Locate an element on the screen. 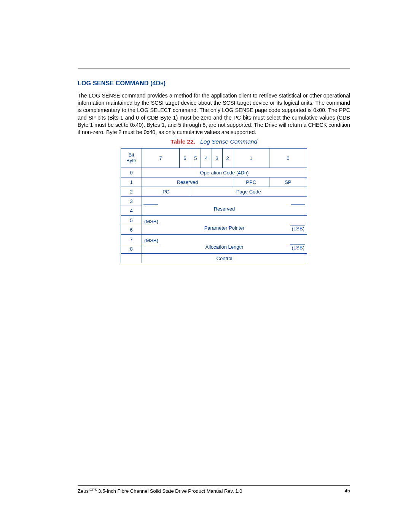 The width and height of the screenshot is (411, 532). reserved-bottom-left is located at coordinates (161, 211).